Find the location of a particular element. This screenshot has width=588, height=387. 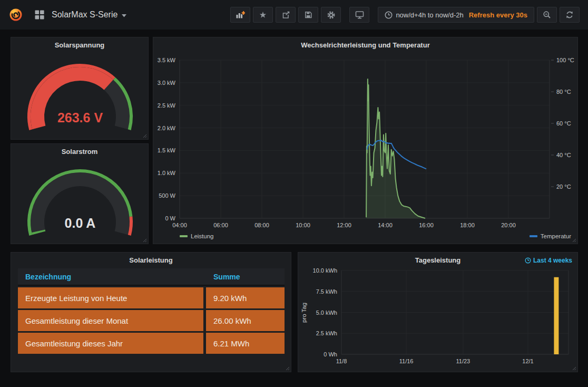

caret-down-icon is located at coordinates (124, 16).